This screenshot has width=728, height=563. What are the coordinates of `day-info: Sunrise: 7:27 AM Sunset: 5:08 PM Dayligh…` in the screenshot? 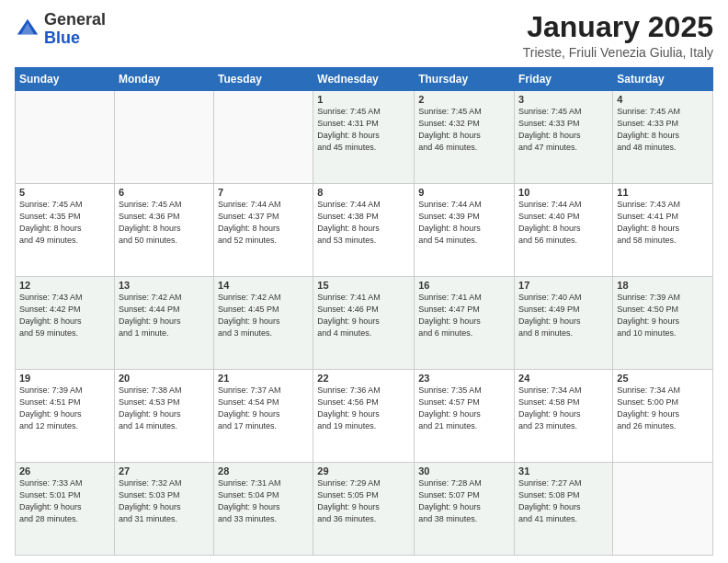 It's located at (563, 501).